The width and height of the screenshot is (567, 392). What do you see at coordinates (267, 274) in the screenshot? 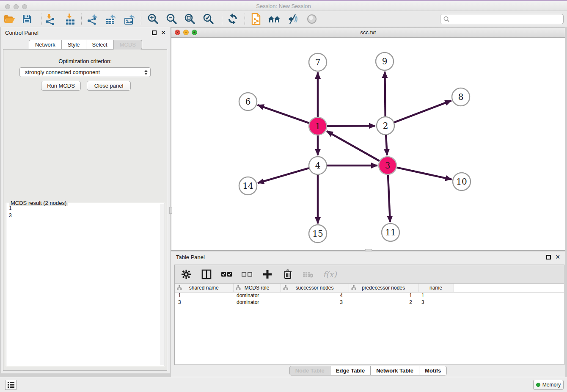
I see `add-column-icon` at bounding box center [267, 274].